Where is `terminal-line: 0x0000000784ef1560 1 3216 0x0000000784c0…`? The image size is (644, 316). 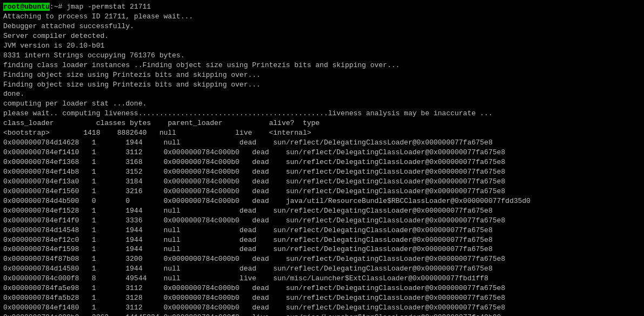
terminal-line: 0x0000000784ef1560 1 3216 0x0000000784c0… is located at coordinates (322, 192).